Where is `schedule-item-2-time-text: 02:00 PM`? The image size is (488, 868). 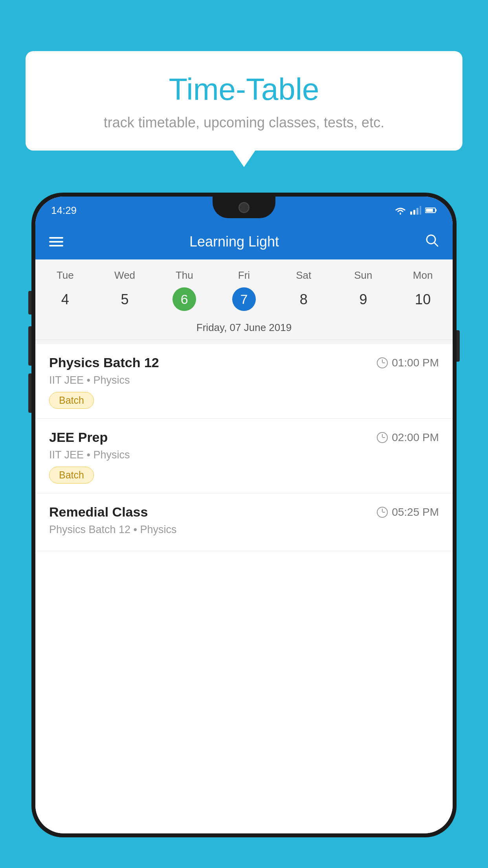 schedule-item-2-time-text: 02:00 PM is located at coordinates (415, 438).